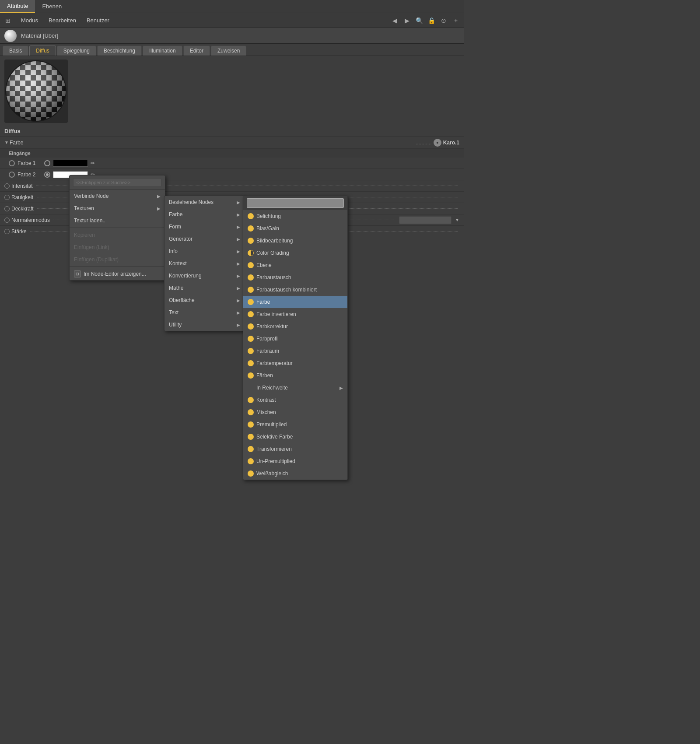  Describe the element at coordinates (22, 186) in the screenshot. I see `intensitat-label: Intensität` at that location.